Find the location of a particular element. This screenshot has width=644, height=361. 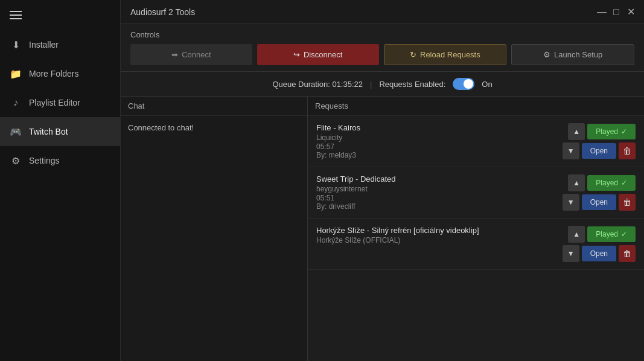

sidebar-header is located at coordinates (60, 15).